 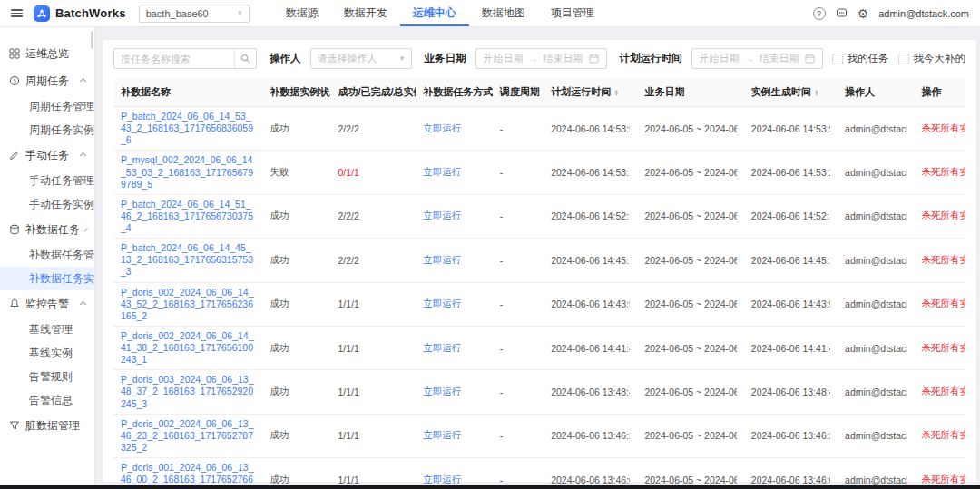 What do you see at coordinates (868, 58) in the screenshot?
I see `my-tasks-label: 我的任务` at bounding box center [868, 58].